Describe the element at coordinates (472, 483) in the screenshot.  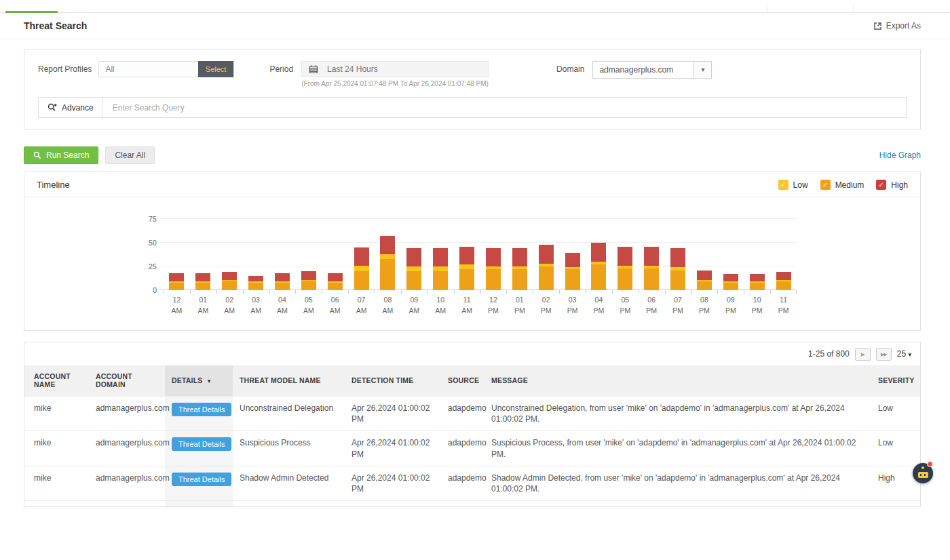
I see `table-row: mikeadmanagerplus.comThreat DetailsShado…` at that location.